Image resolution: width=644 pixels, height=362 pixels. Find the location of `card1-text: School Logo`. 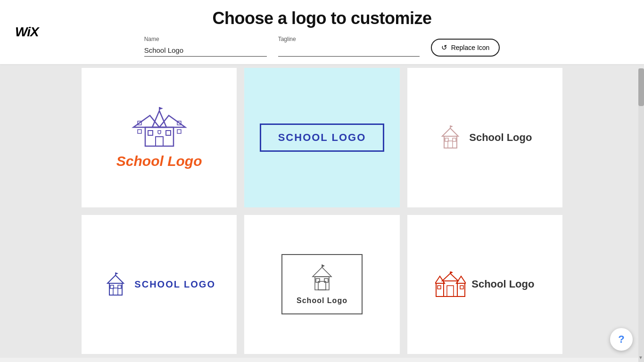

card1-text: School Logo is located at coordinates (159, 161).